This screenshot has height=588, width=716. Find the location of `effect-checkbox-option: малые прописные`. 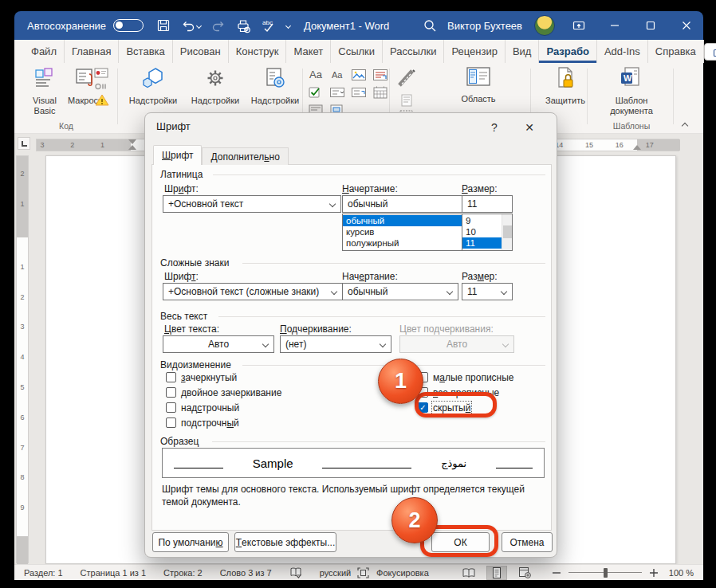

effect-checkbox-option: малые прописные is located at coordinates (466, 378).